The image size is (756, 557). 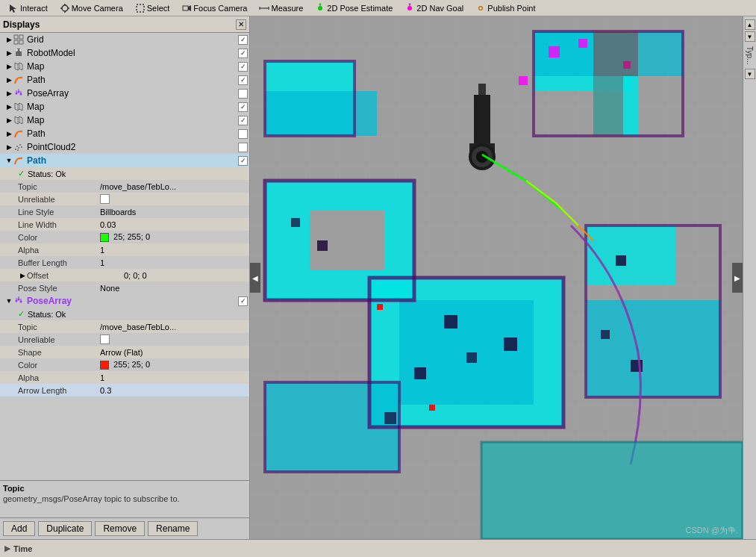 What do you see at coordinates (51, 365) in the screenshot?
I see `pa-color-label: Color` at bounding box center [51, 365].